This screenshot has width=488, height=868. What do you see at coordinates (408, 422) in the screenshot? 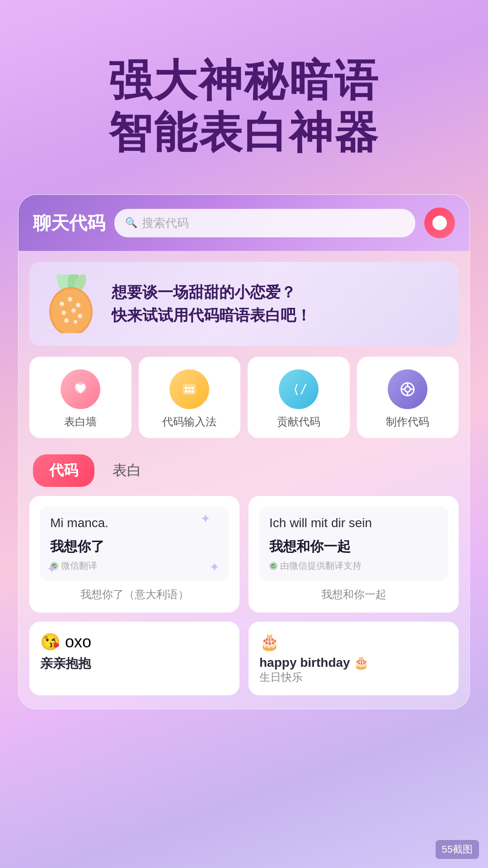
I see `quick-label-make-code: 制作代码` at bounding box center [408, 422].